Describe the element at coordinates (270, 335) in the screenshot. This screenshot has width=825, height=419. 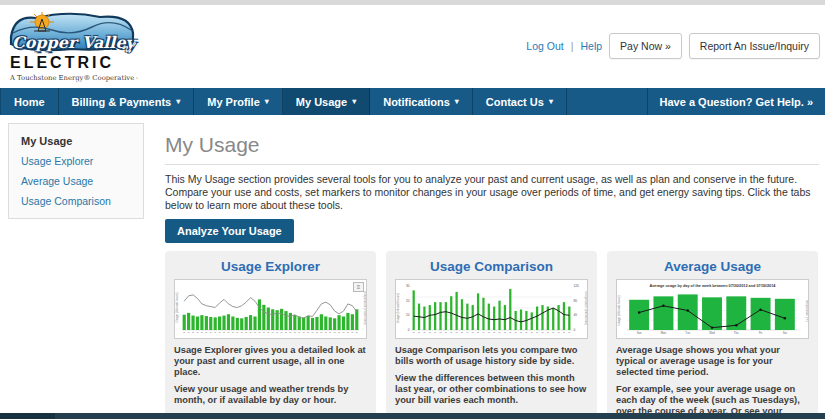
I see `usage-explorer-card: Usage Explorer ≡ Usage (kilowatt-hours)T…` at that location.